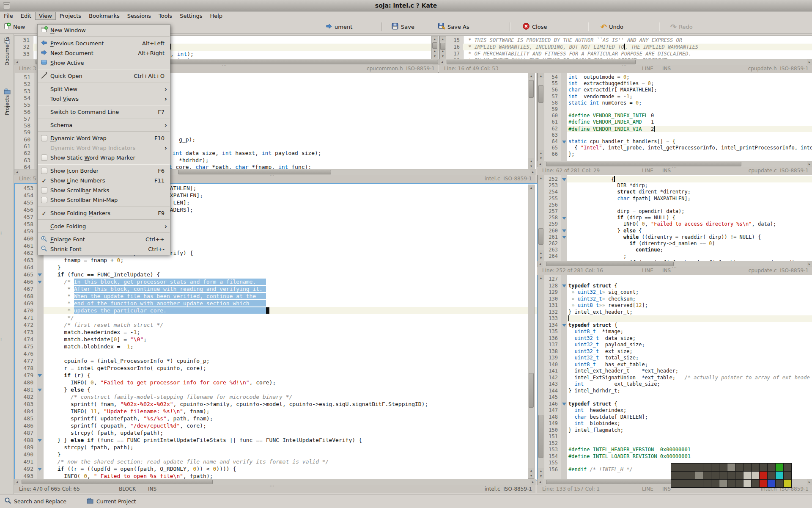 Image resolution: width=812 pixels, height=508 pixels. Describe the element at coordinates (453, 27) in the screenshot. I see `save-as-button: Save As` at that location.